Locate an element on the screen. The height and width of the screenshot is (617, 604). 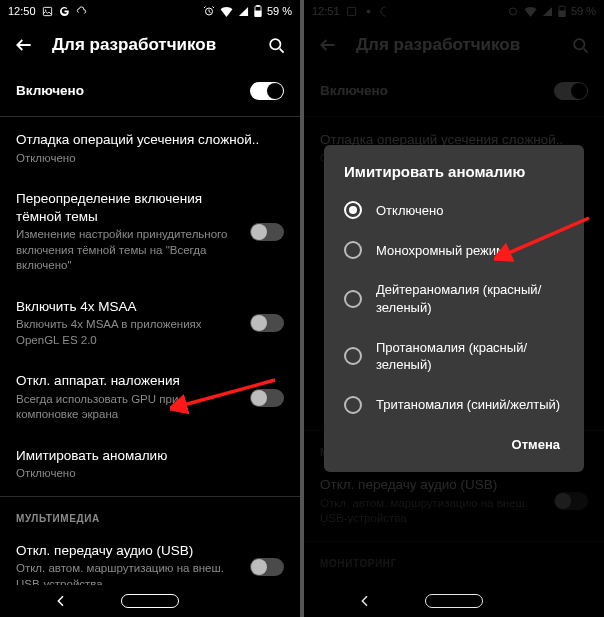
wifi-icon is located at coordinates (226, 12).